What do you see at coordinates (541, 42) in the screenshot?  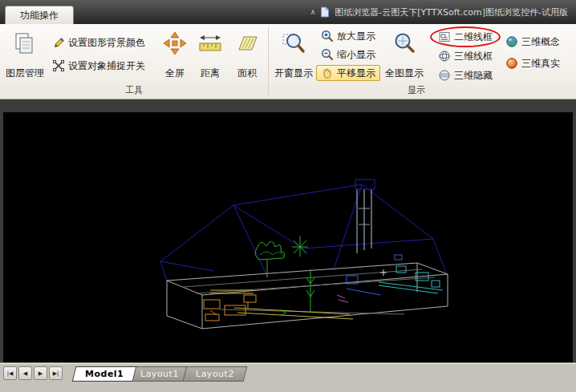 I see `conceptual-3d-label: 三维概念` at bounding box center [541, 42].